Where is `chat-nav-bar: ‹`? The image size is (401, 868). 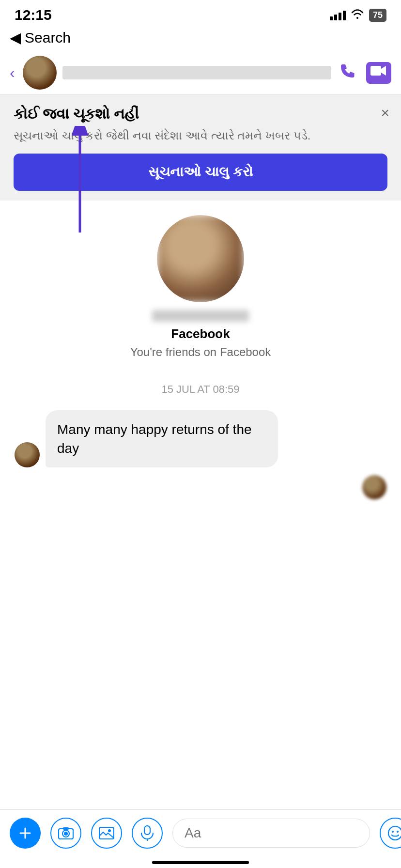
chat-nav-bar: ‹ is located at coordinates (200, 73).